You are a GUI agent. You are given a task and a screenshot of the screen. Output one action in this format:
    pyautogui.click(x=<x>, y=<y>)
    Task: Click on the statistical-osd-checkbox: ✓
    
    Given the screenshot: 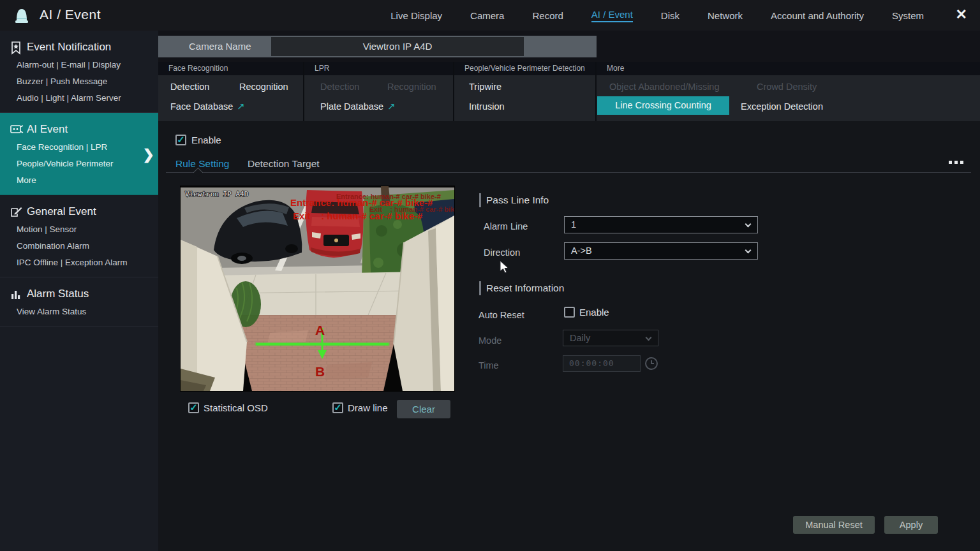 What is the action you would take?
    pyautogui.click(x=194, y=408)
    